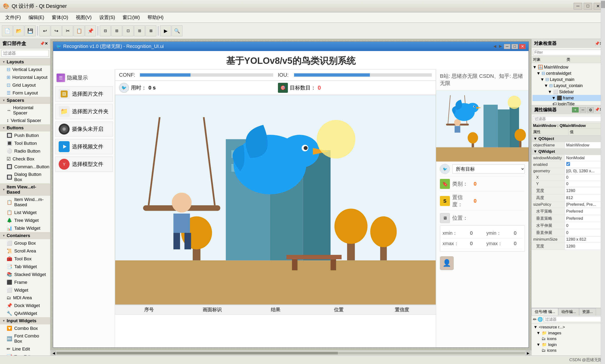 The image size is (605, 364). I want to click on resources-tab: 资源..., so click(588, 312).